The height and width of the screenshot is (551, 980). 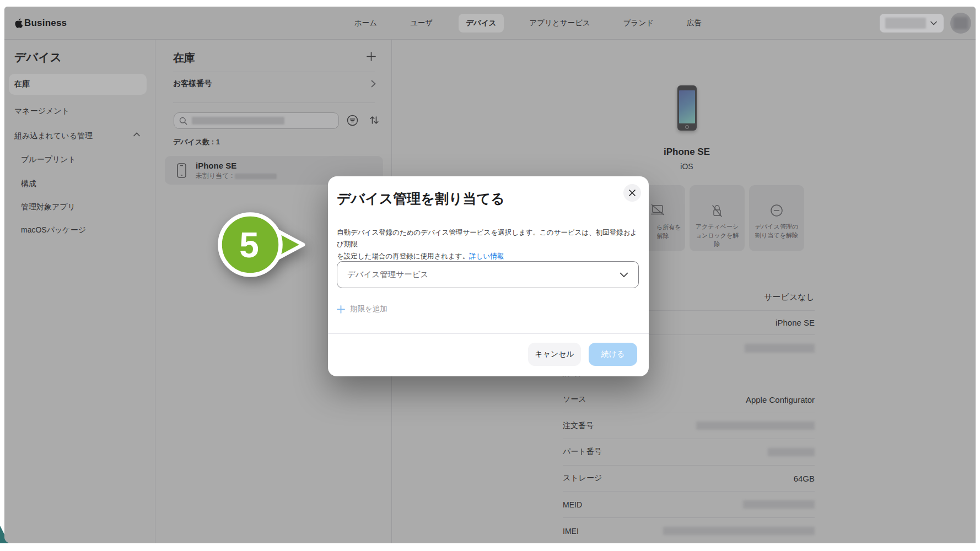 I want to click on nav-users: ユーザ, so click(x=421, y=23).